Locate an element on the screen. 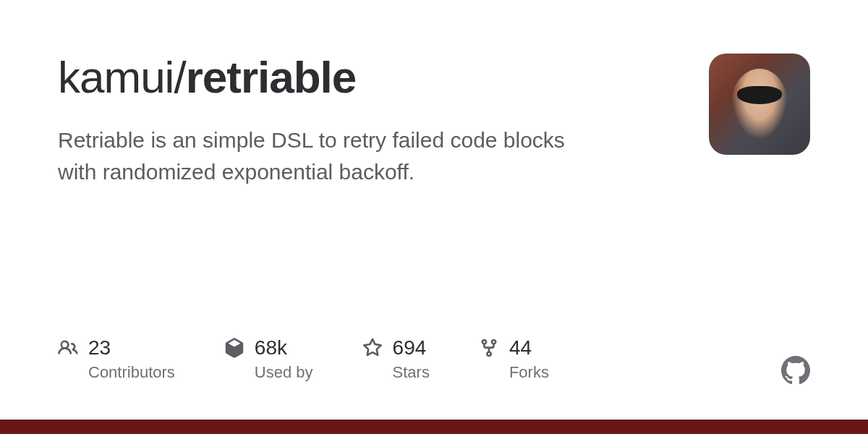 Image resolution: width=868 pixels, height=434 pixels. contributors-stat: 23 Contributors is located at coordinates (116, 359).